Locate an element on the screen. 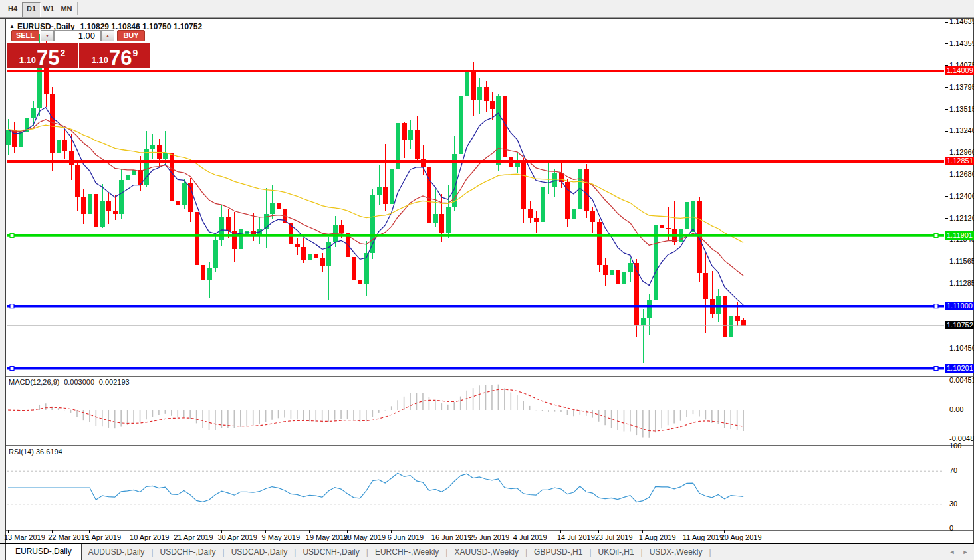 The image size is (974, 560). sell-price-panel: 1.10 75 2 is located at coordinates (43, 56).